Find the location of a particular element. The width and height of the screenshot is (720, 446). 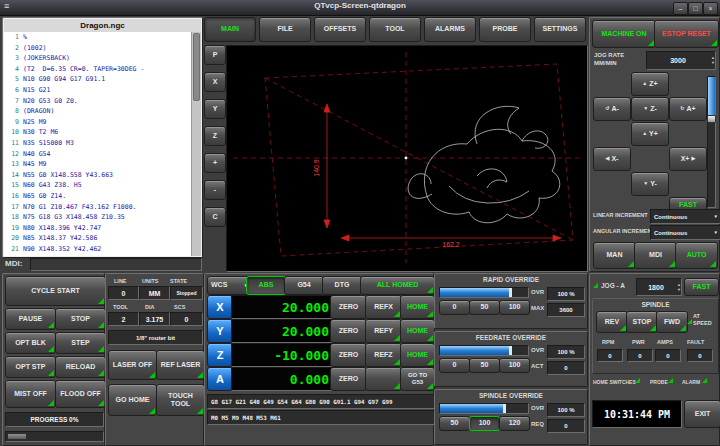

gcode-line: 3(JOKERSBACK) is located at coordinates (98, 58).